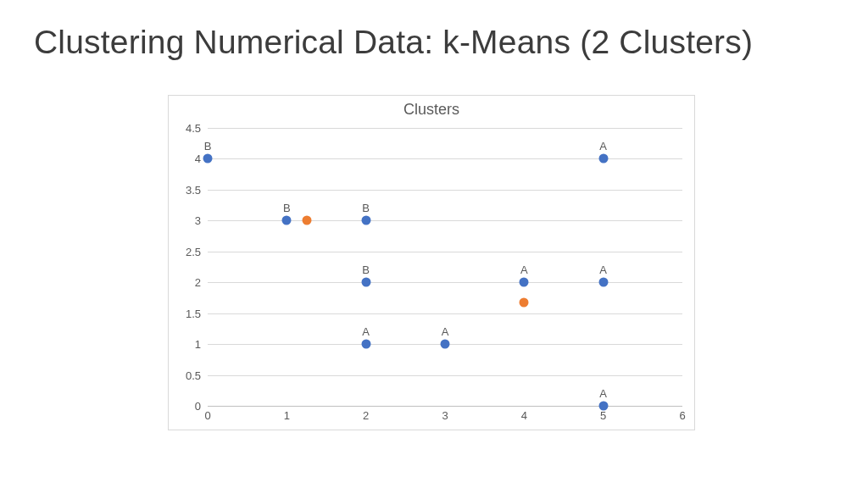 The image size is (868, 488). What do you see at coordinates (444, 413) in the screenshot?
I see `x-tick-label: 3` at bounding box center [444, 413].